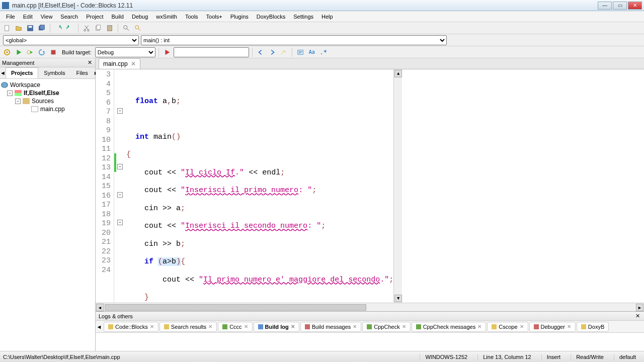  Describe the element at coordinates (324, 52) in the screenshot. I see `regex-icon: .*` at that location.